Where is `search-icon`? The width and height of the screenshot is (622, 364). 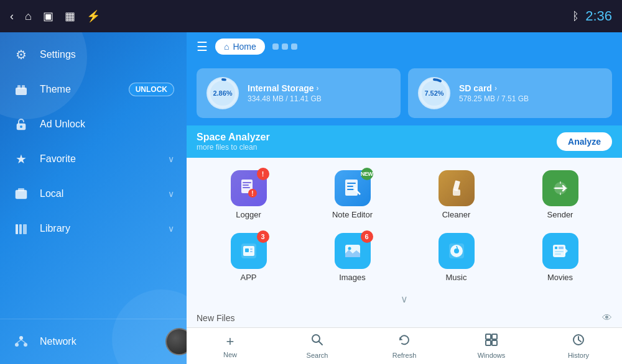 search-icon is located at coordinates (317, 342).